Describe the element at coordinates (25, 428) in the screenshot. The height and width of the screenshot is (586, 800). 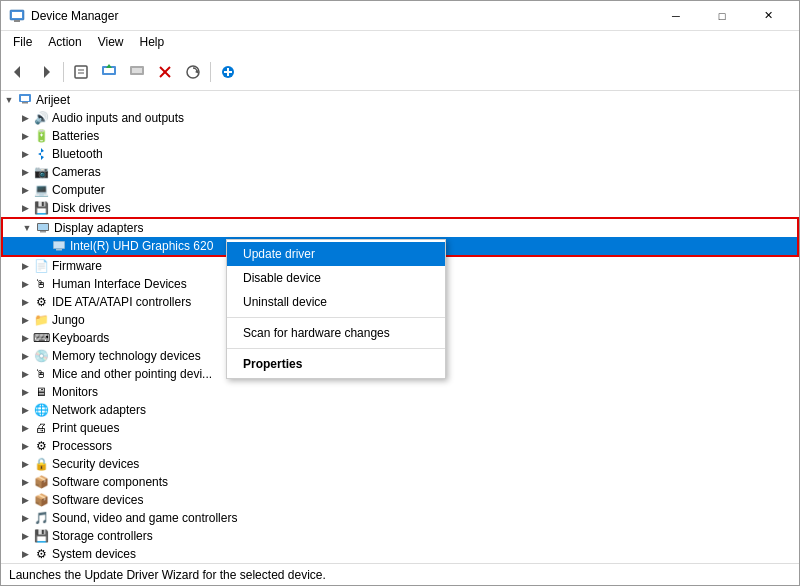
I see `print-expand: ▶` at that location.